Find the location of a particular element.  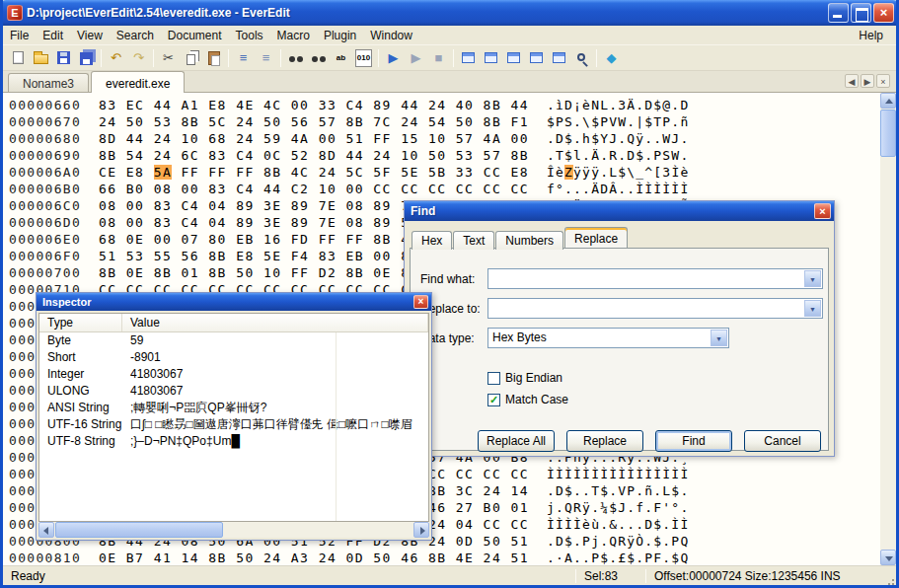

menu-view: View is located at coordinates (90, 36).